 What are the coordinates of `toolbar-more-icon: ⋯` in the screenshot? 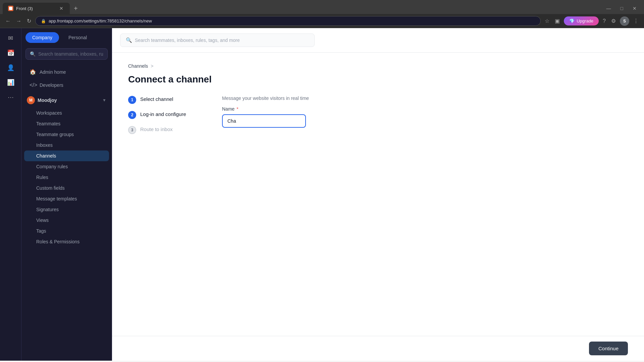 It's located at (11, 97).